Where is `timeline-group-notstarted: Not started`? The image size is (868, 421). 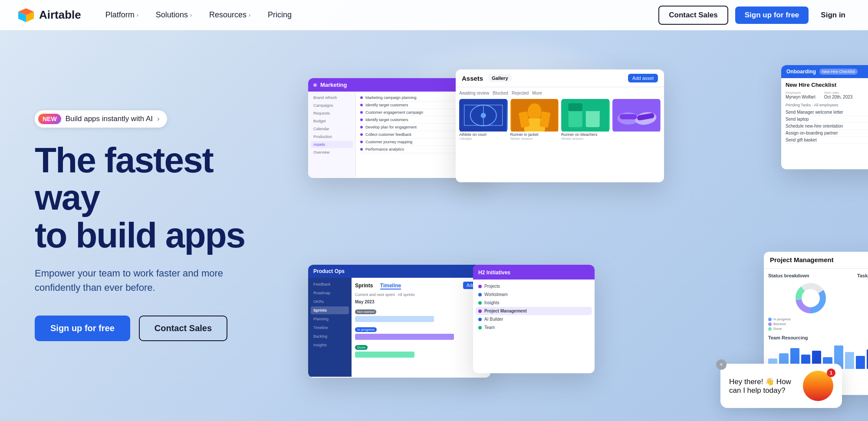
timeline-group-notstarted: Not started is located at coordinates (421, 314).